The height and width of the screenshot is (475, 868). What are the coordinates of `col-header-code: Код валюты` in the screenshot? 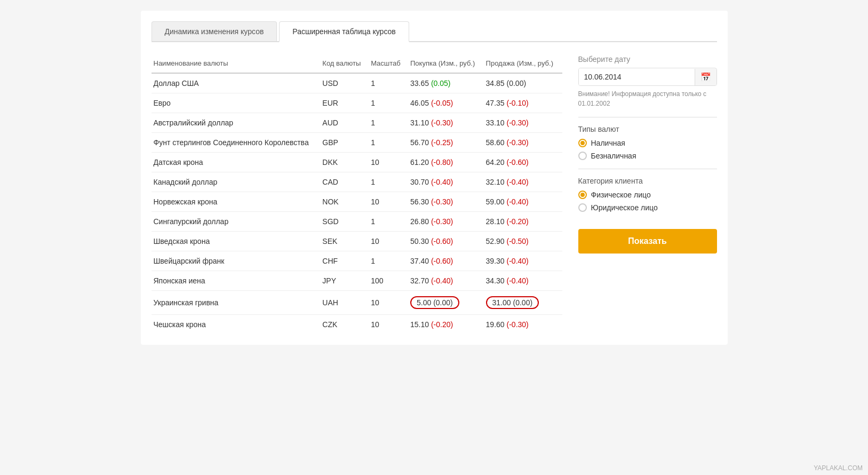 It's located at (345, 64).